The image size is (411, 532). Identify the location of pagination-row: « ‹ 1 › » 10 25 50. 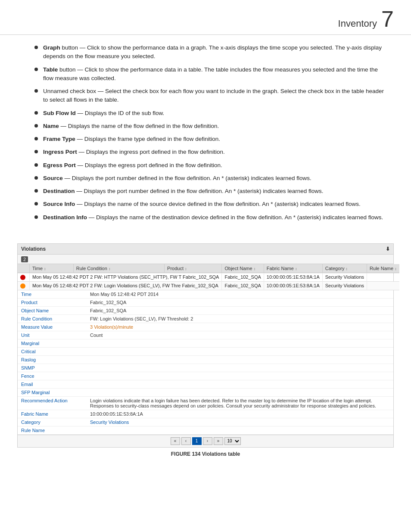
(206, 441).